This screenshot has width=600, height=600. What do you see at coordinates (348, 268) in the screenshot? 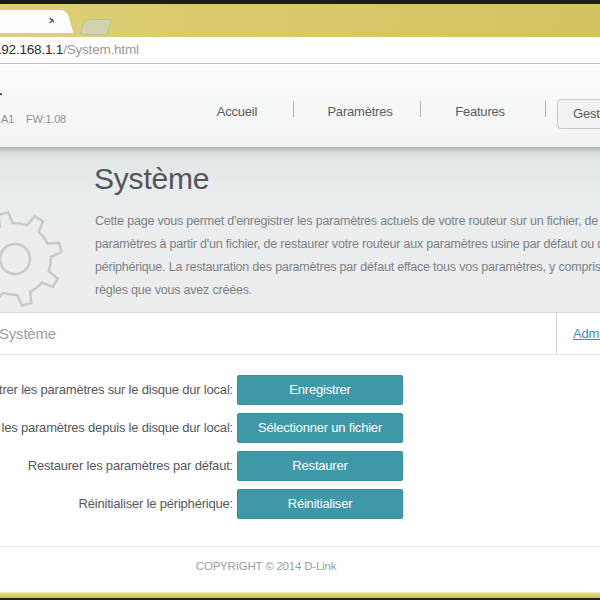
I see `description-line: périphérique. La restauration des paramè…` at bounding box center [348, 268].